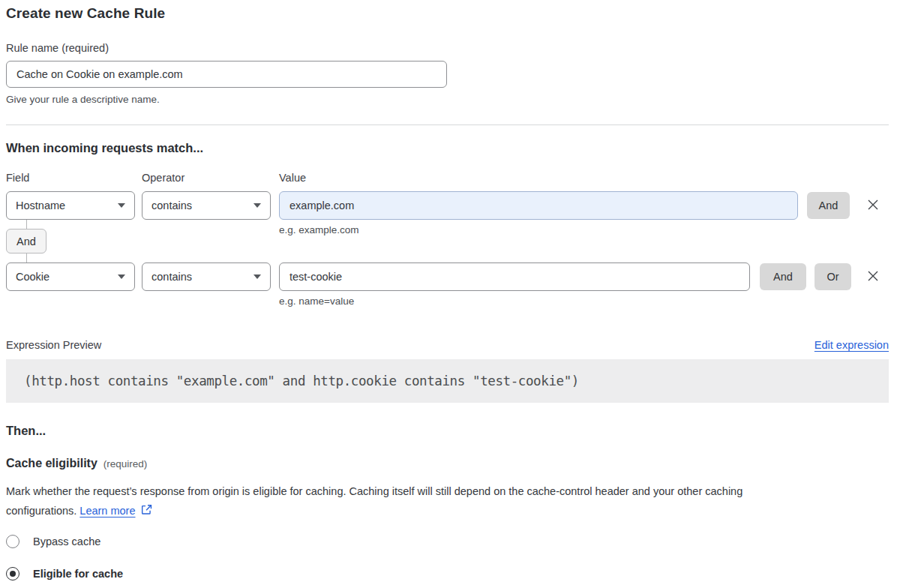 Image resolution: width=900 pixels, height=588 pixels. What do you see at coordinates (40, 206) in the screenshot?
I see `field-select-1-value: Hostname` at bounding box center [40, 206].